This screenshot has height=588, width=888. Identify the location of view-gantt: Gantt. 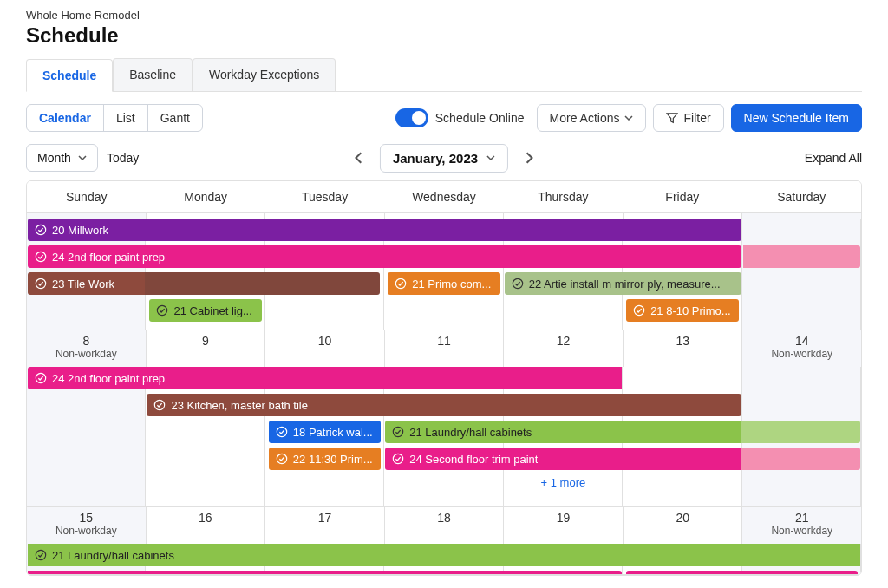
(175, 118).